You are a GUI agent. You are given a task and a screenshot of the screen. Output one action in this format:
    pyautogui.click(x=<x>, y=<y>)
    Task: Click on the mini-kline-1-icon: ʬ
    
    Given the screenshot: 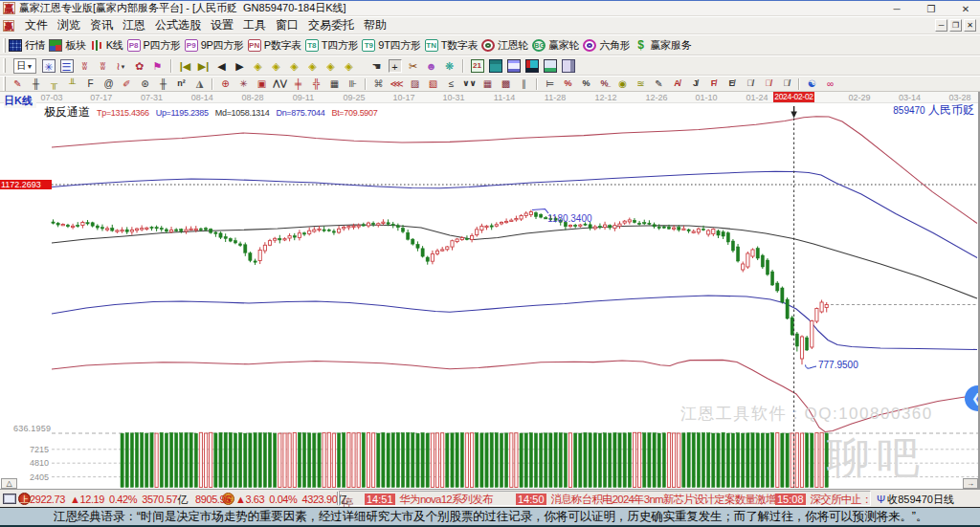 What is the action you would take?
    pyautogui.click(x=85, y=66)
    